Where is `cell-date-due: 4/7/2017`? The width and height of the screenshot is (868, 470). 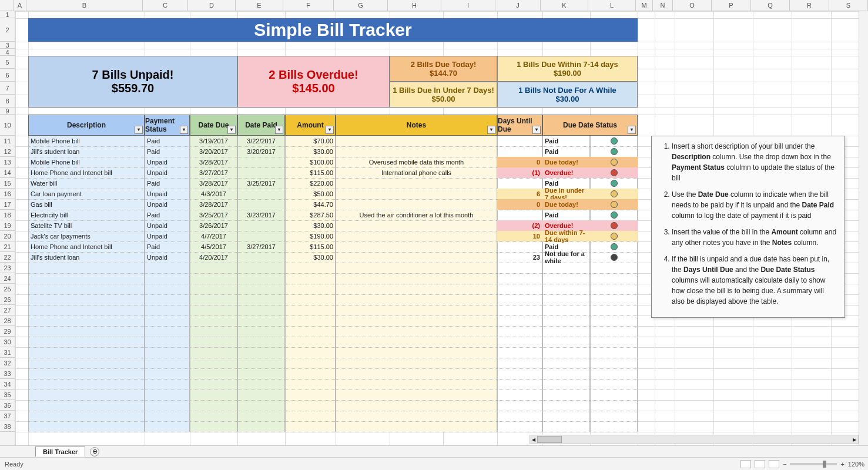
cell-date-due: 4/7/2017 is located at coordinates (214, 236).